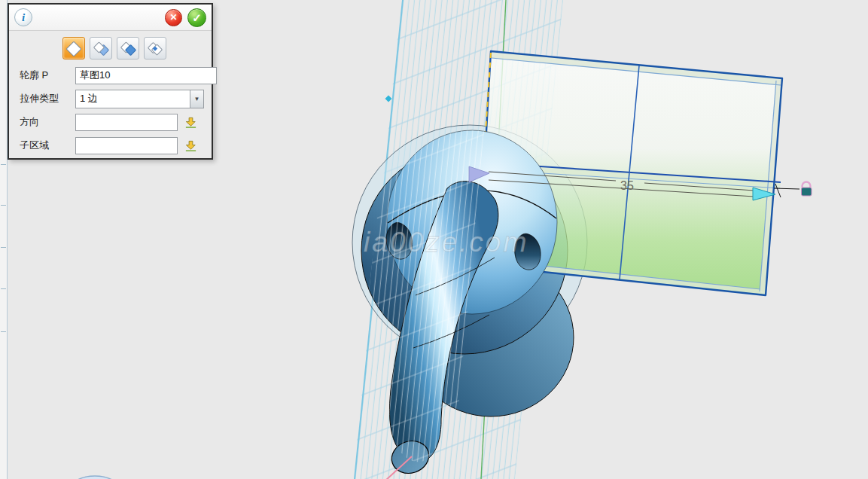 The image size is (868, 479). What do you see at coordinates (44, 99) in the screenshot?
I see `extrude-type-label: 拉伸类型` at bounding box center [44, 99].